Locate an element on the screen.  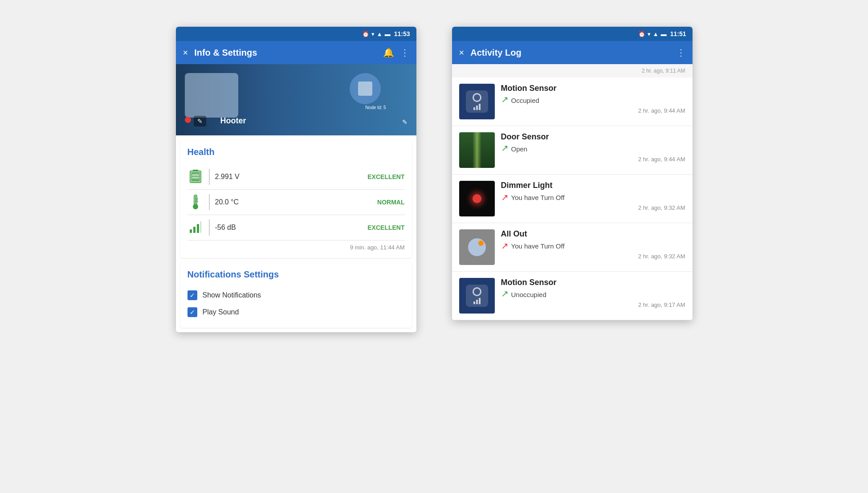
hero-node-icon-inner is located at coordinates (365, 89).